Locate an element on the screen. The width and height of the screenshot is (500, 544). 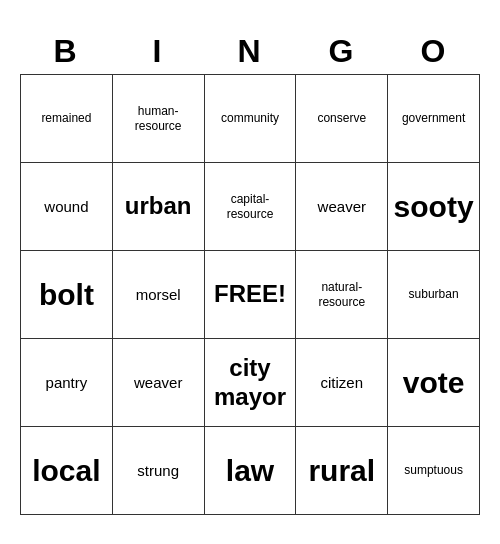
cell-text-18: citizen is located at coordinates (342, 383).